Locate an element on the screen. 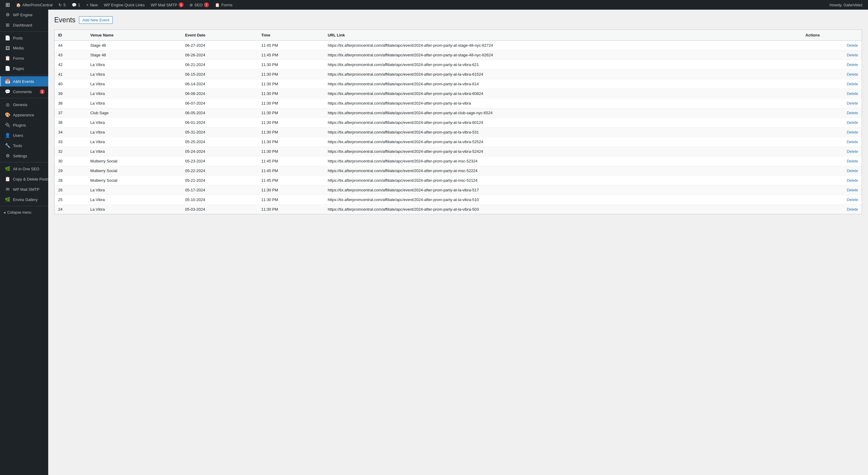  adminbar-new: + New is located at coordinates (92, 5).